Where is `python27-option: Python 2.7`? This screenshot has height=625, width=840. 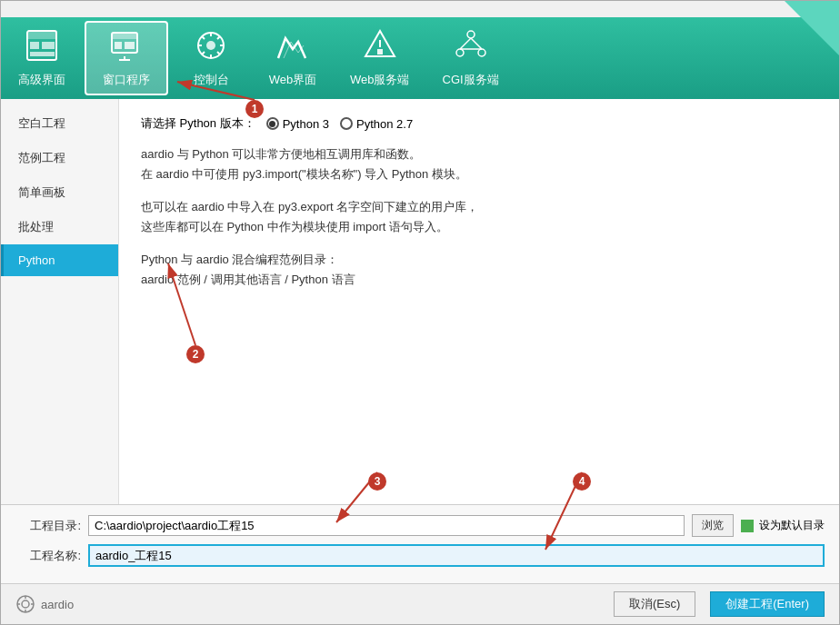 python27-option: Python 2.7 is located at coordinates (376, 124).